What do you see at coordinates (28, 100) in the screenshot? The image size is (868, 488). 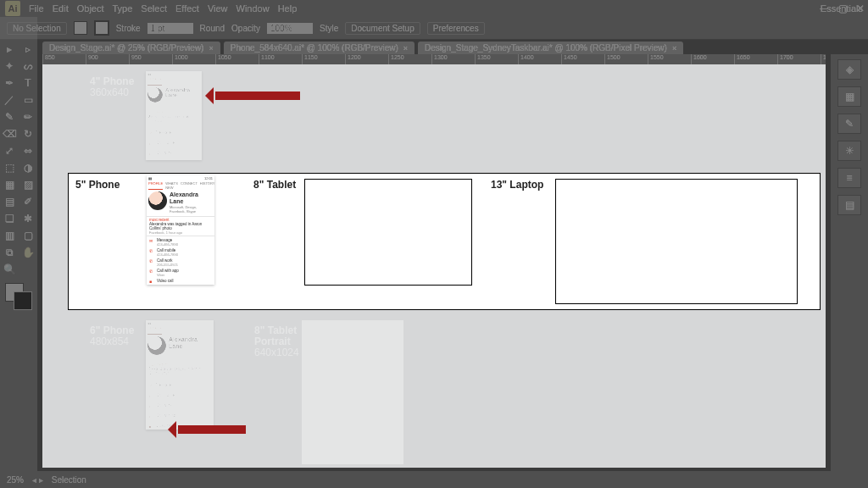 I see `rectangle-tool-icon: ▭` at bounding box center [28, 100].